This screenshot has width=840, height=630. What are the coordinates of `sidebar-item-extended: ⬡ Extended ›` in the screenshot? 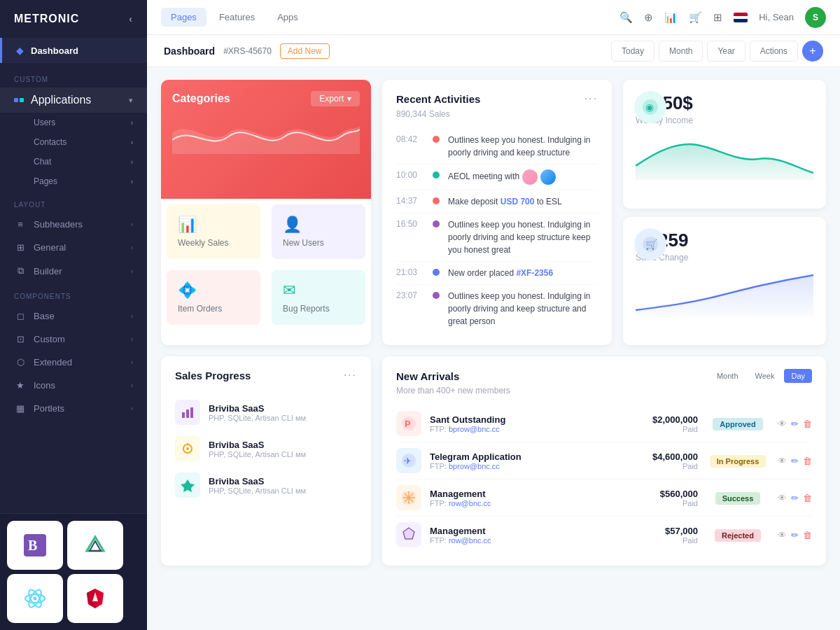 It's located at (74, 363).